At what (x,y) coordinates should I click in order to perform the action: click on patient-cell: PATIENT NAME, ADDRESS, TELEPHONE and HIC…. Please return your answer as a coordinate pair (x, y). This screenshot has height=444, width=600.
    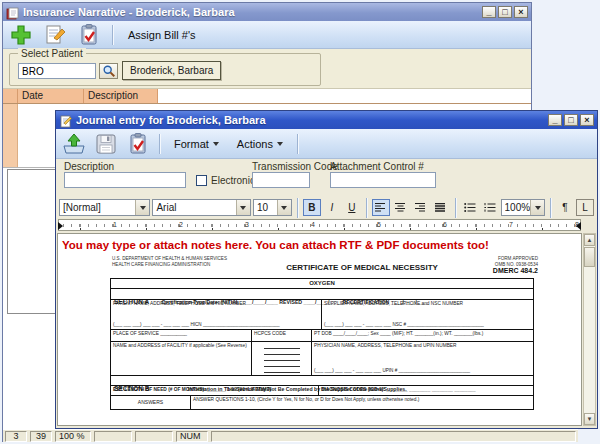
    Looking at the image, I should click on (216, 314).